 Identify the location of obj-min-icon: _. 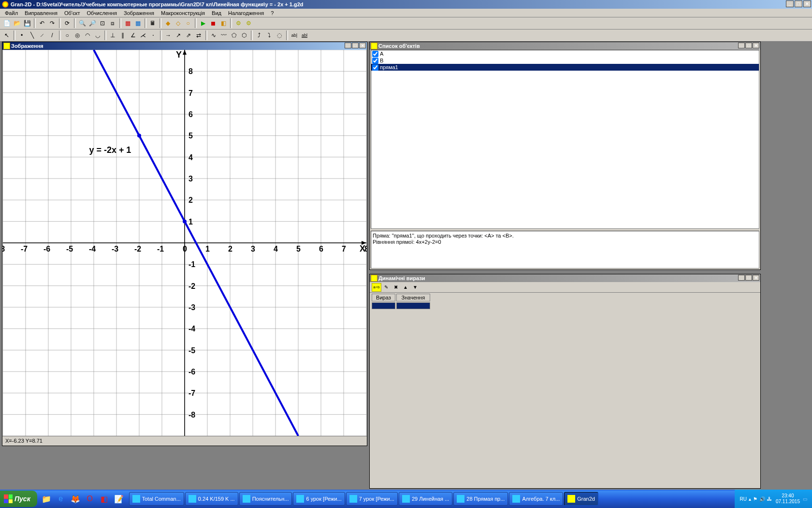
(741, 45).